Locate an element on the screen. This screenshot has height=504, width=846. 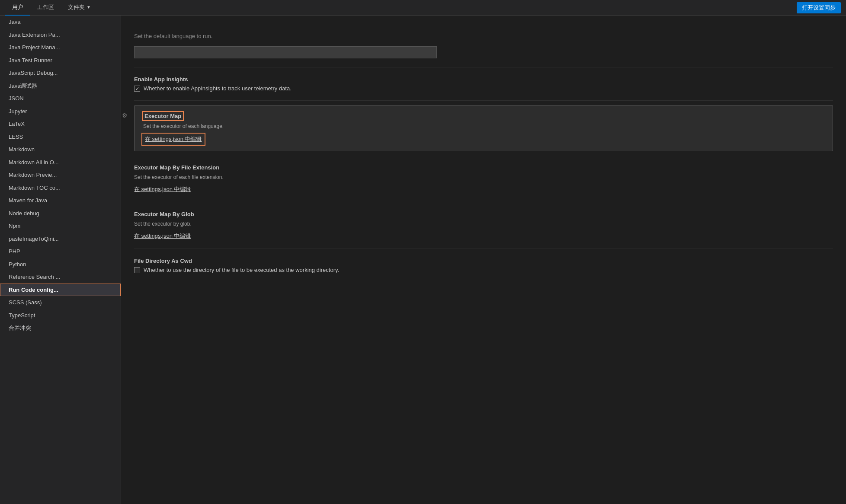
executor-map-section: ⚙ Executor Map Set the executor of each … is located at coordinates (484, 128).